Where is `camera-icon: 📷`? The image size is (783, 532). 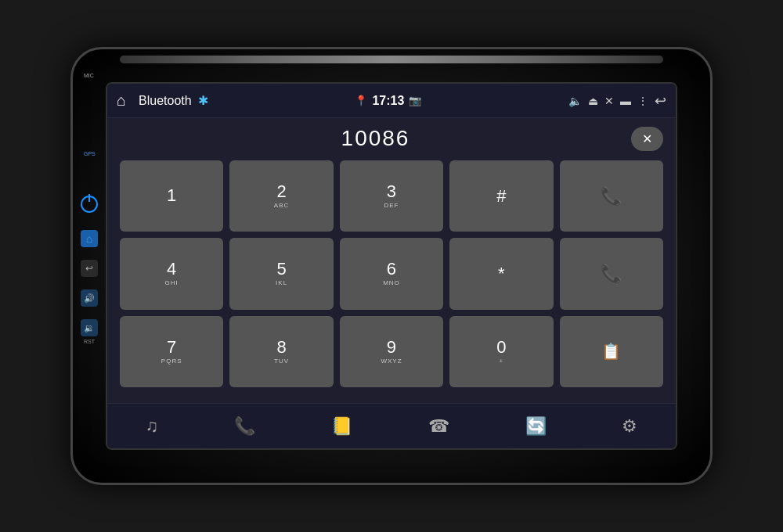 camera-icon: 📷 is located at coordinates (415, 100).